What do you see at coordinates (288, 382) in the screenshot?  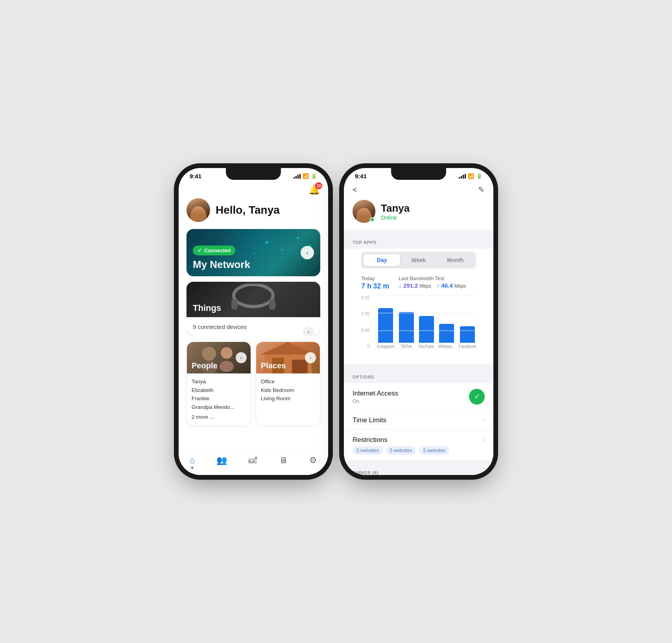 I see `places-item-0: Office` at bounding box center [288, 382].